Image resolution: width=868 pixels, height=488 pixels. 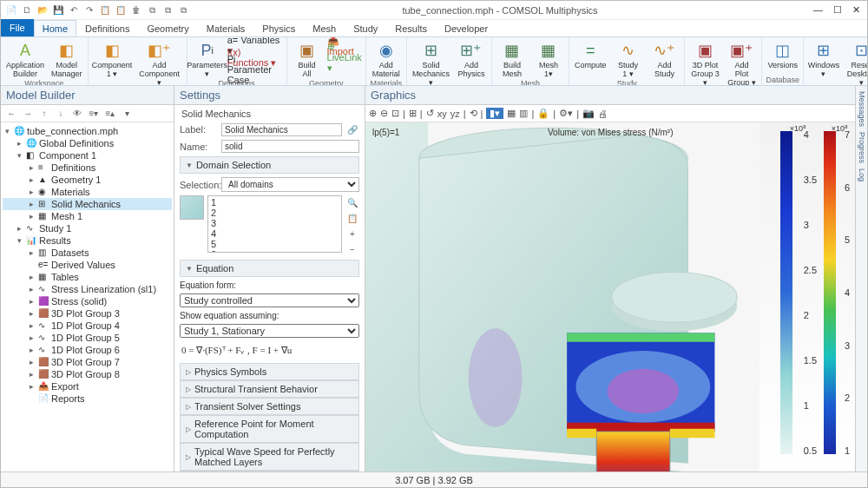 What do you see at coordinates (818, 10) in the screenshot?
I see `minimize-icon: —` at bounding box center [818, 10].